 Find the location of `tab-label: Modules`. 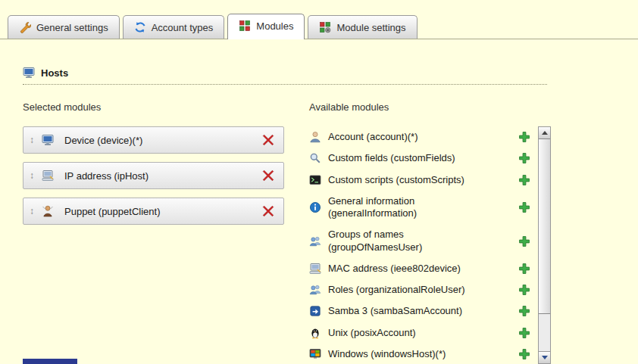

tab-label: Modules is located at coordinates (274, 26).